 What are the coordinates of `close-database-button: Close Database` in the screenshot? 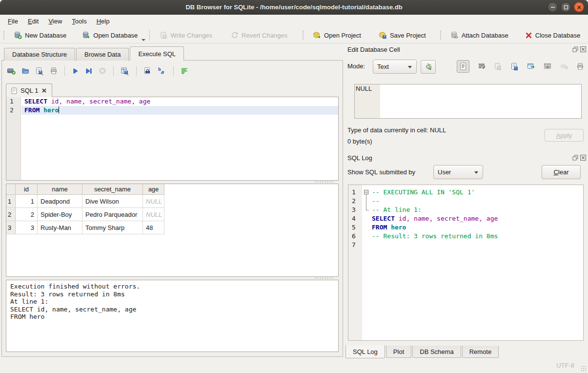 It's located at (553, 35).